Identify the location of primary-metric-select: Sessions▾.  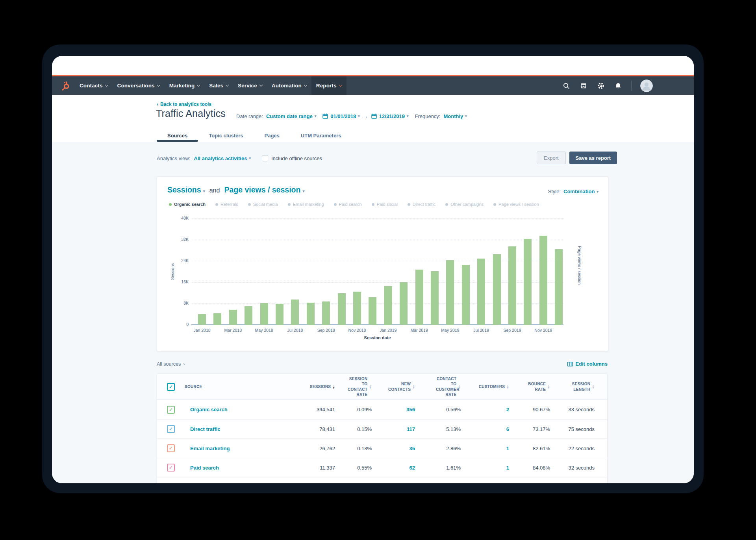
(186, 190).